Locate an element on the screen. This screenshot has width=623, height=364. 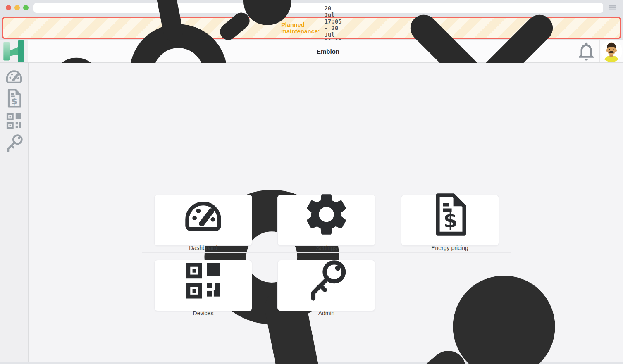
sidebar-item-dashboard is located at coordinates (14, 76).